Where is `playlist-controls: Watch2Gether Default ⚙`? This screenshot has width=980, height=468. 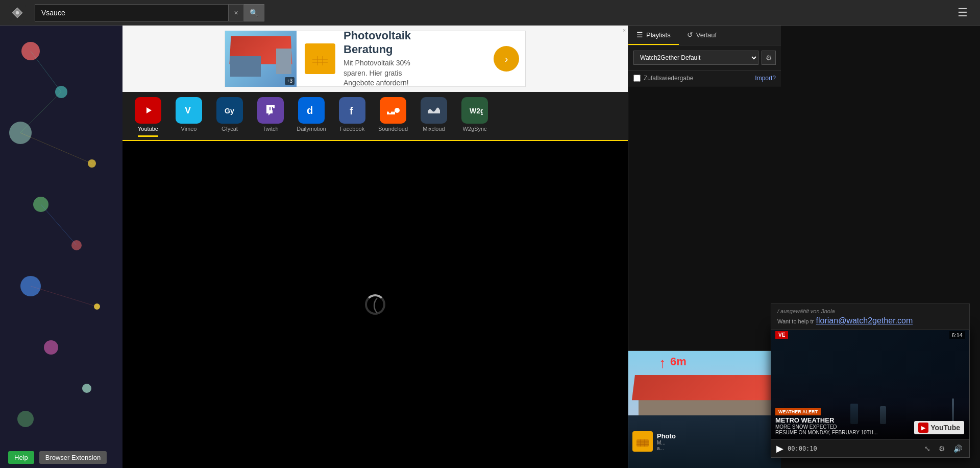
playlist-controls: Watch2Gether Default ⚙ is located at coordinates (704, 58).